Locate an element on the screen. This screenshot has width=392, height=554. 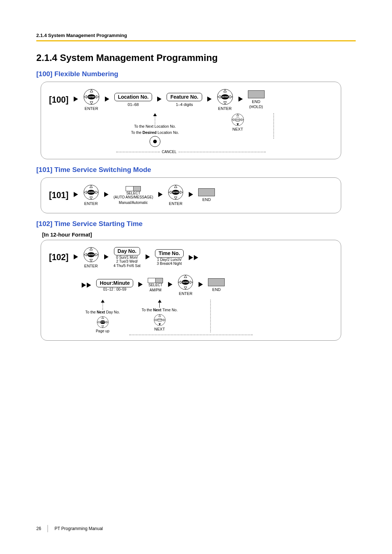
doc-title: PT Programming Manual is located at coordinates (78, 529).